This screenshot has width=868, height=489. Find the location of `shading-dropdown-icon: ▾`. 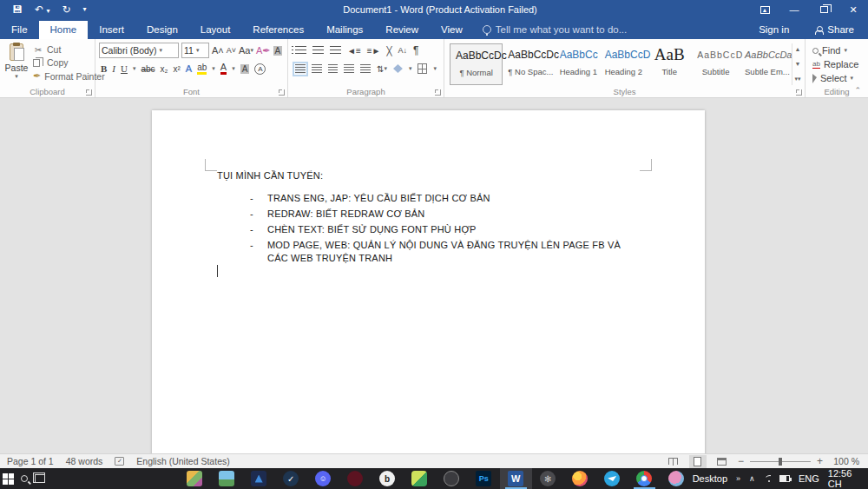

shading-dropdown-icon: ▾ is located at coordinates (411, 69).